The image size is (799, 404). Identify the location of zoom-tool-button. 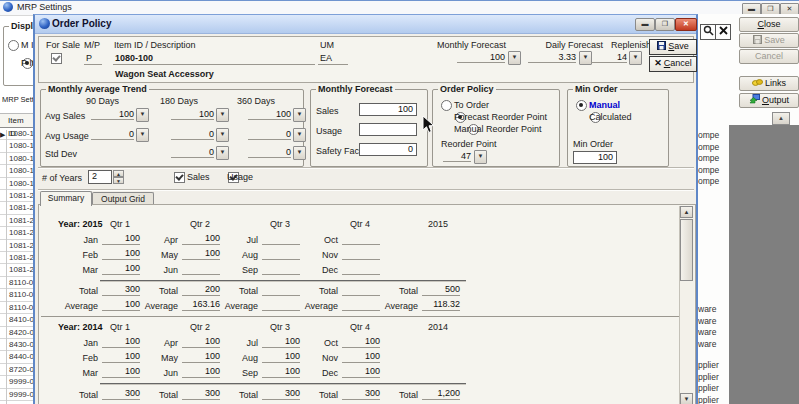
(708, 32).